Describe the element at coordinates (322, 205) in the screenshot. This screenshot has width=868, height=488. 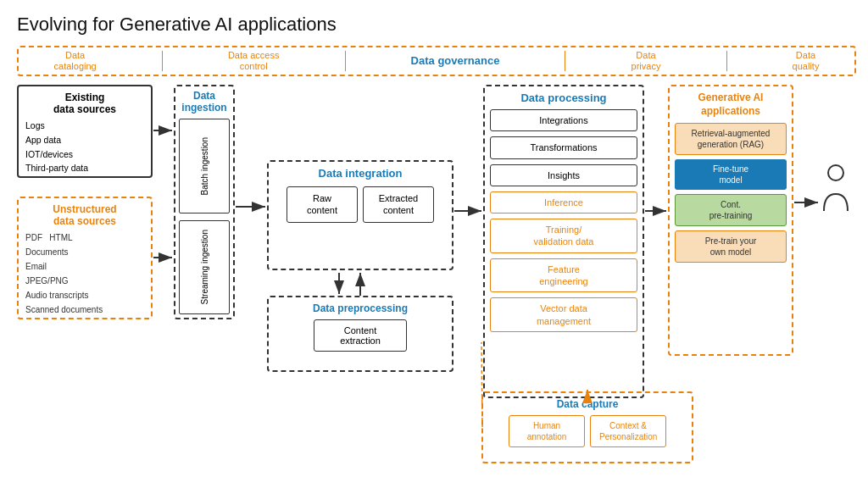
I see `raw-content-box: Rawcontent` at that location.